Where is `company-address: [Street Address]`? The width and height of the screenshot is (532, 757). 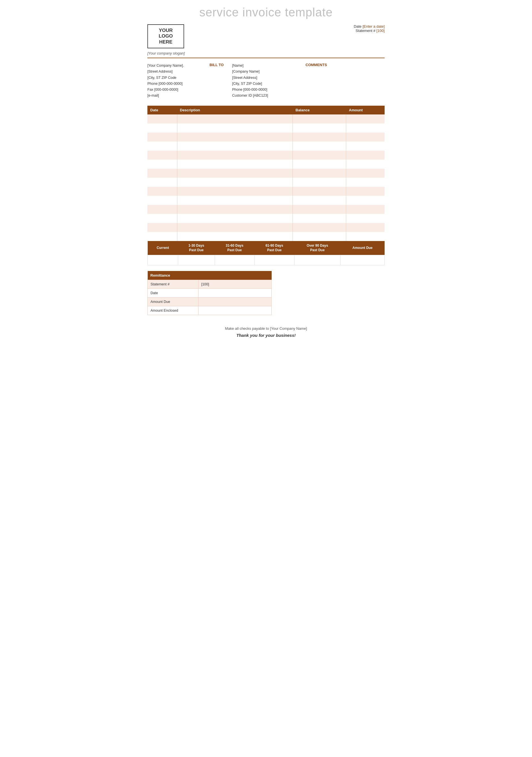
company-address: [Street Address] is located at coordinates (179, 72).